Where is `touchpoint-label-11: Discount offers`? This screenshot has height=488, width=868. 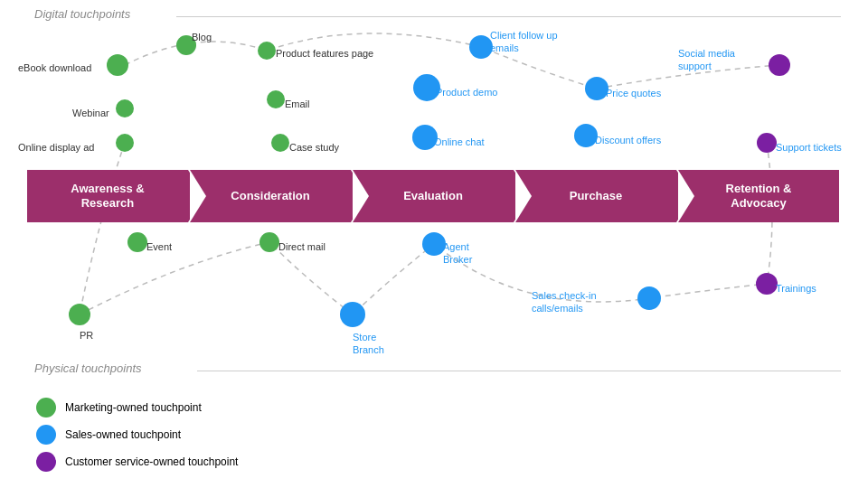
touchpoint-label-11: Discount offers is located at coordinates (627, 140).